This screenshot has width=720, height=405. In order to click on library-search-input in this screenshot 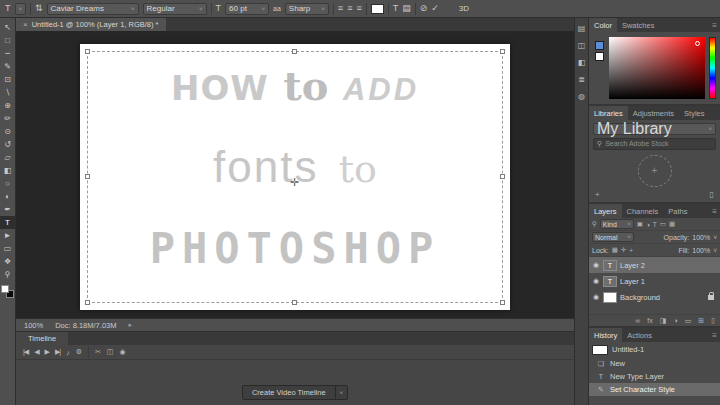, I will do `click(658, 144)`.